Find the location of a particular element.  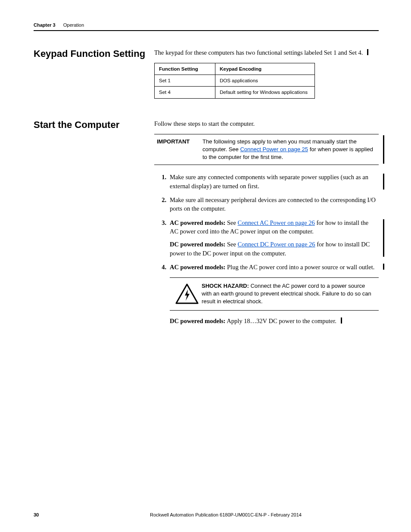

table-row: Set 1 DOS applications is located at coordinates (235, 81).